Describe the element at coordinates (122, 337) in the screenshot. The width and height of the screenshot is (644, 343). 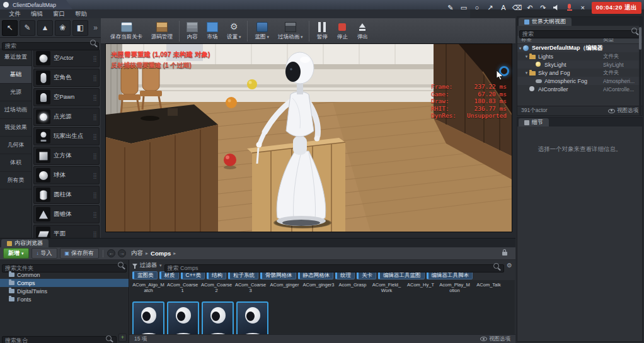
I see `add-collection-button: +` at that location.